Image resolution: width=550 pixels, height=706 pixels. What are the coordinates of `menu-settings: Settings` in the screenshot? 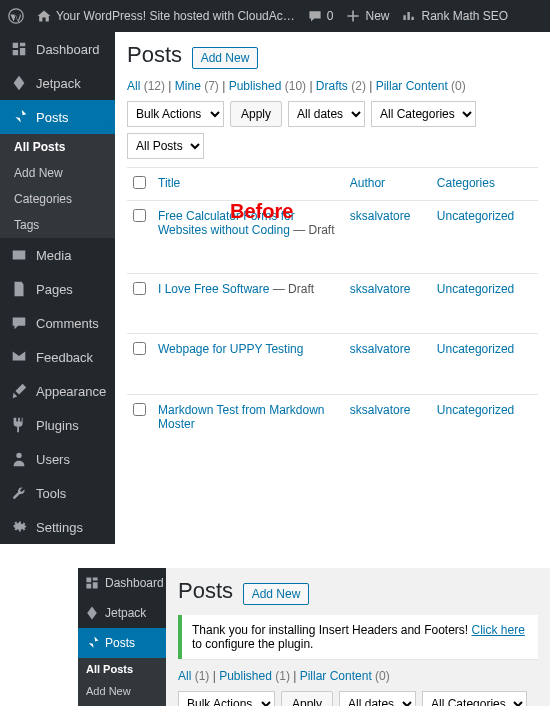 It's located at (58, 527).